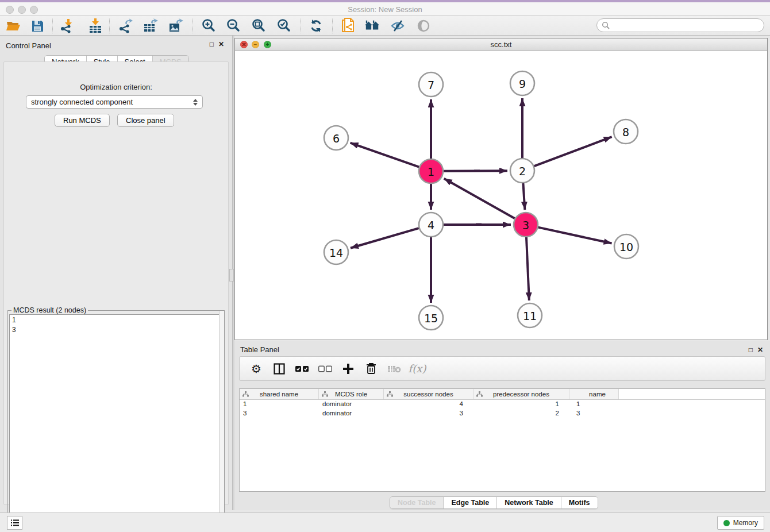  Describe the element at coordinates (417, 503) in the screenshot. I see `tab-node-table: Node Table` at that location.